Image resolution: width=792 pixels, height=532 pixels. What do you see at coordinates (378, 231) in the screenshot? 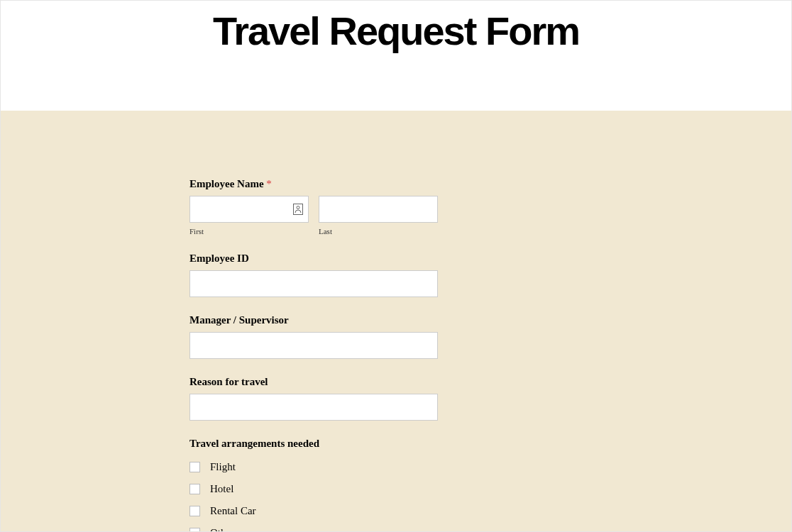
I see `last-name-sublabel: Last` at bounding box center [378, 231].